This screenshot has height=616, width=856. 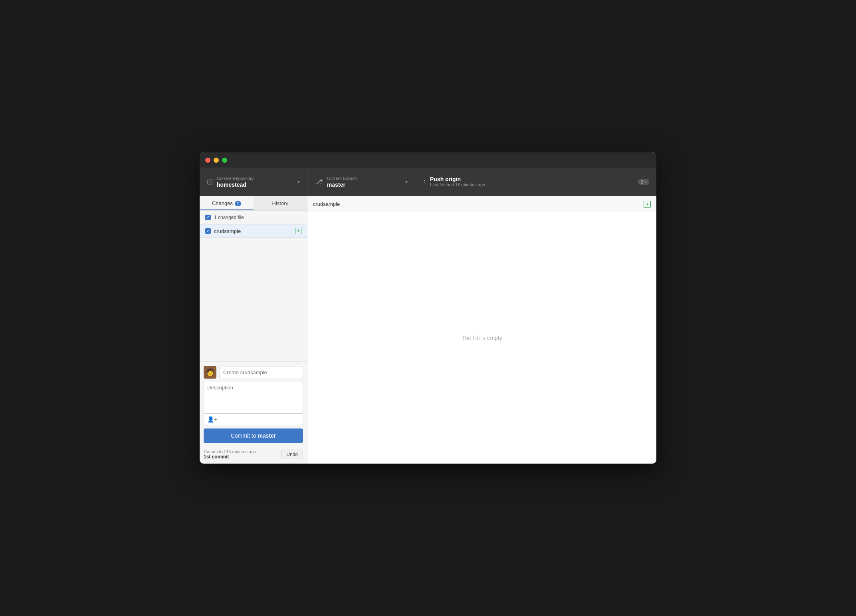 What do you see at coordinates (256, 182) in the screenshot?
I see `repo-info: Current Repository homestead` at bounding box center [256, 182].